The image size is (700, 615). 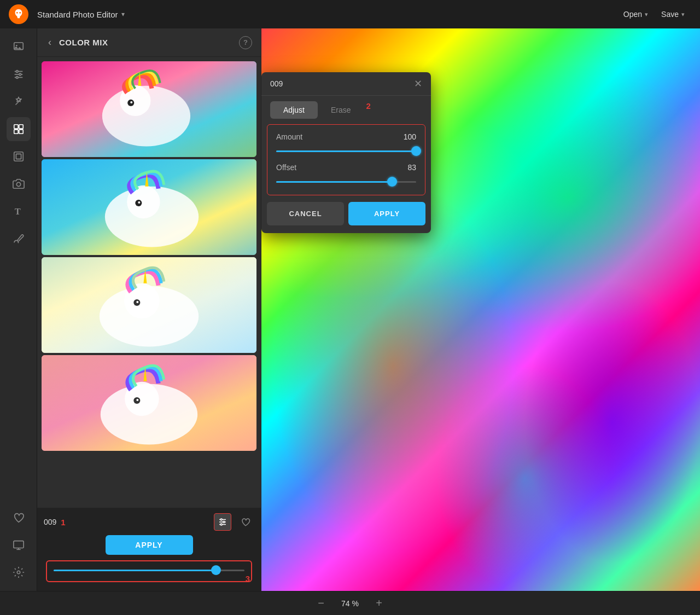 I want to click on gear-icon-btn, so click(x=19, y=572).